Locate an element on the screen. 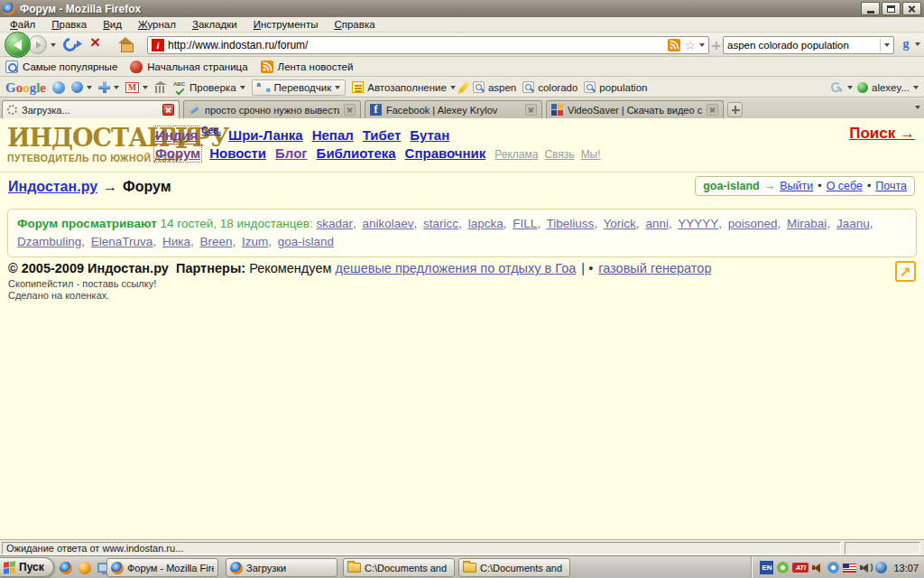  viewer-link: lapcka is located at coordinates (489, 224).